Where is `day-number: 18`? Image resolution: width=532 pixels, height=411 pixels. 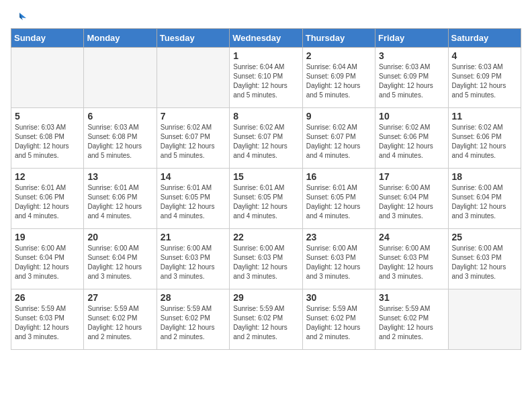 day-number: 18 is located at coordinates (485, 177).